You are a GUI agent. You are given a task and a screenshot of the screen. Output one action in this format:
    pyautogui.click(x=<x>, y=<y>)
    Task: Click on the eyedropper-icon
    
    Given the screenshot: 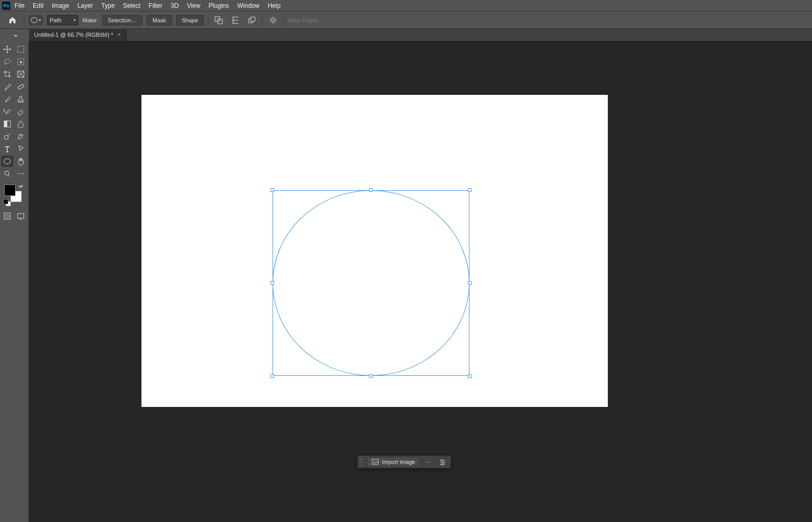 What is the action you would take?
    pyautogui.click(x=7, y=87)
    